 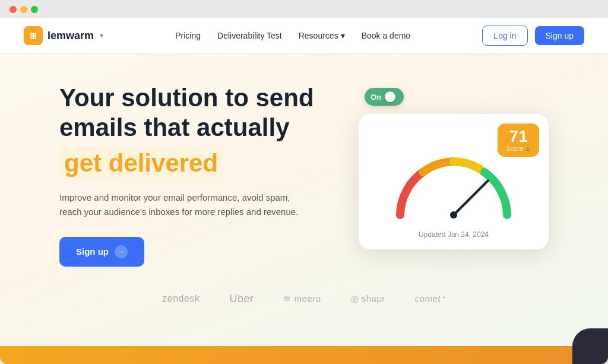 What do you see at coordinates (384, 97) in the screenshot?
I see `toggle-pill: On` at bounding box center [384, 97].